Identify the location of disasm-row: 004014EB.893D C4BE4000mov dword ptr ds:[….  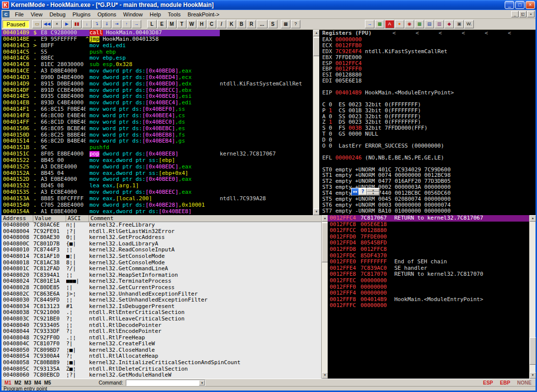
(157, 103).